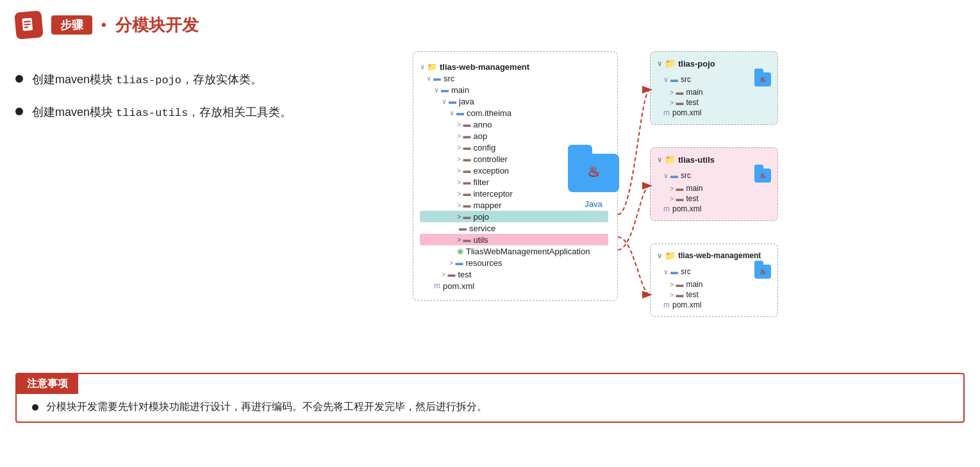 The height and width of the screenshot is (467, 980). What do you see at coordinates (162, 113) in the screenshot?
I see `bullet-text-2: 创建maven模块 tlias-utils，存放相关工具类。` at bounding box center [162, 113].